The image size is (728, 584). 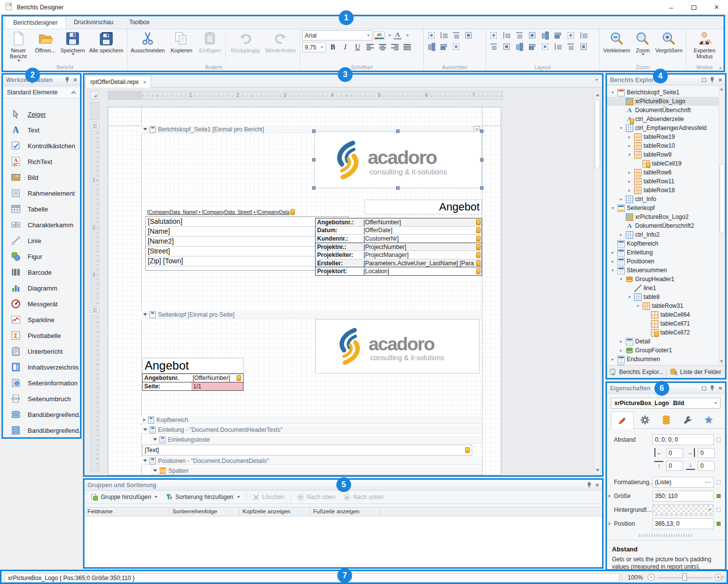 What do you see at coordinates (720, 68) in the screenshot?
I see `dialog-launcher-icon` at bounding box center [720, 68].